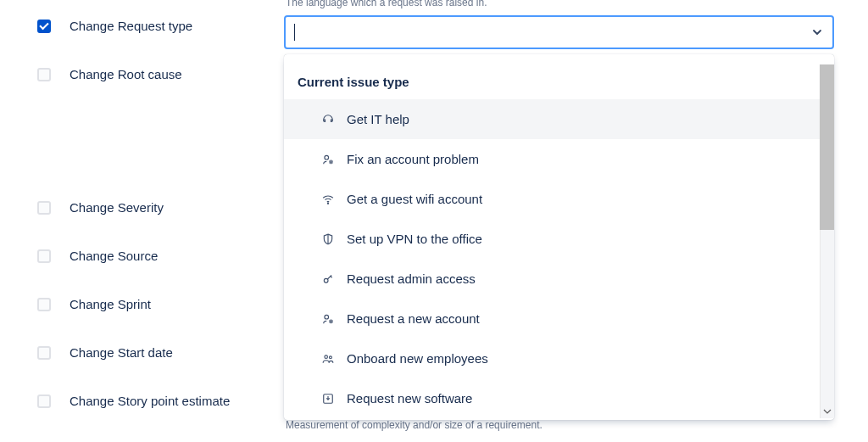  What do you see at coordinates (149, 400) in the screenshot?
I see `checklist-label: Change Story point estimate` at bounding box center [149, 400].